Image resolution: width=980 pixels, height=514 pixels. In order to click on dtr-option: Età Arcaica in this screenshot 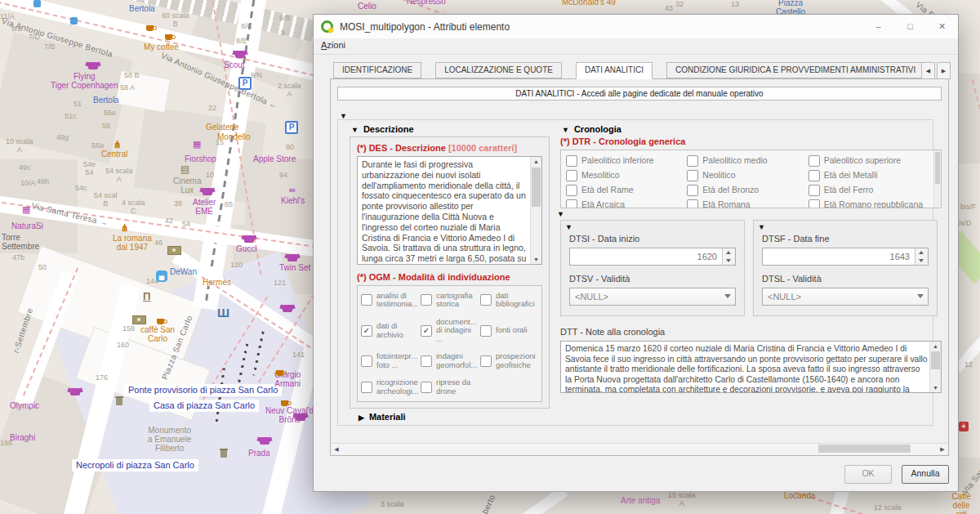, I will do `click(626, 204)`.